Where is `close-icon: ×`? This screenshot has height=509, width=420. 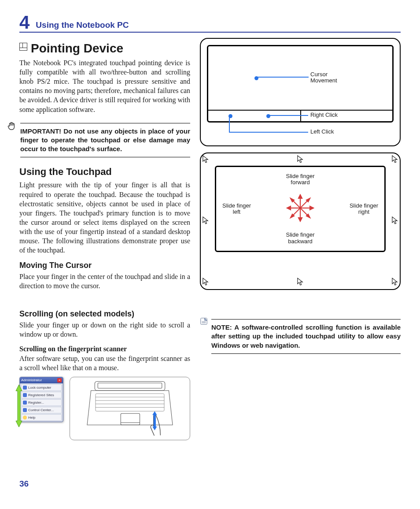
close-icon: × is located at coordinates (59, 380).